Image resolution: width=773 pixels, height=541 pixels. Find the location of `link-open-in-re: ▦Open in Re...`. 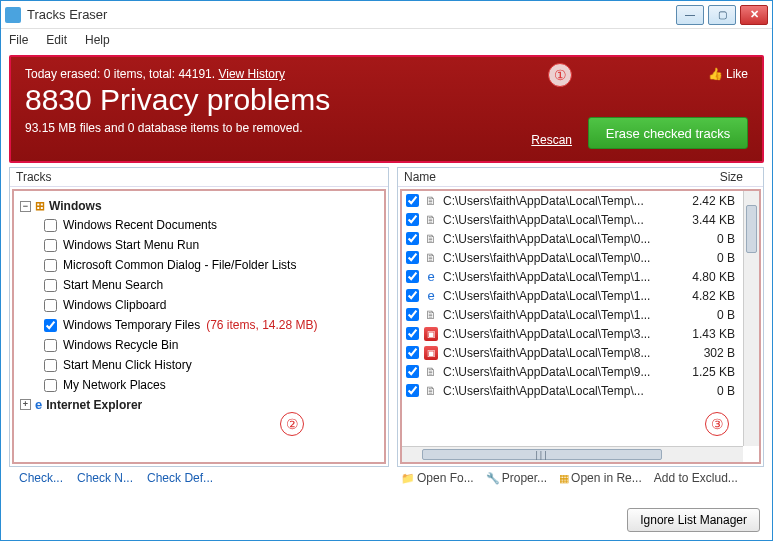

link-open-in-re: ▦Open in Re... is located at coordinates (600, 478).